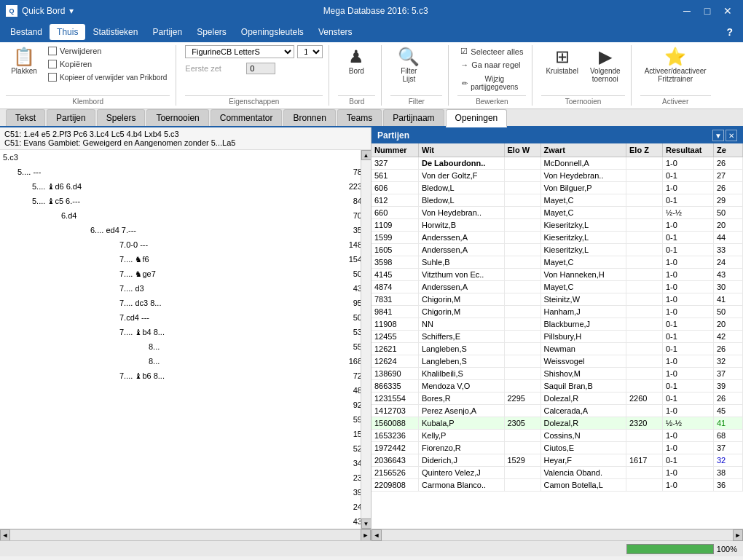 The height and width of the screenshot is (560, 743). What do you see at coordinates (24, 61) in the screenshot?
I see `ribbon-btn-plakken: 📋 Plakken` at bounding box center [24, 61].